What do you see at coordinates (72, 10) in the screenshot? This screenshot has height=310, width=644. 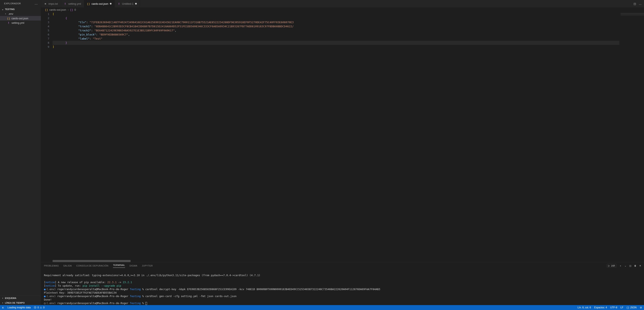 I see `object-icon: { }` at bounding box center [72, 10].